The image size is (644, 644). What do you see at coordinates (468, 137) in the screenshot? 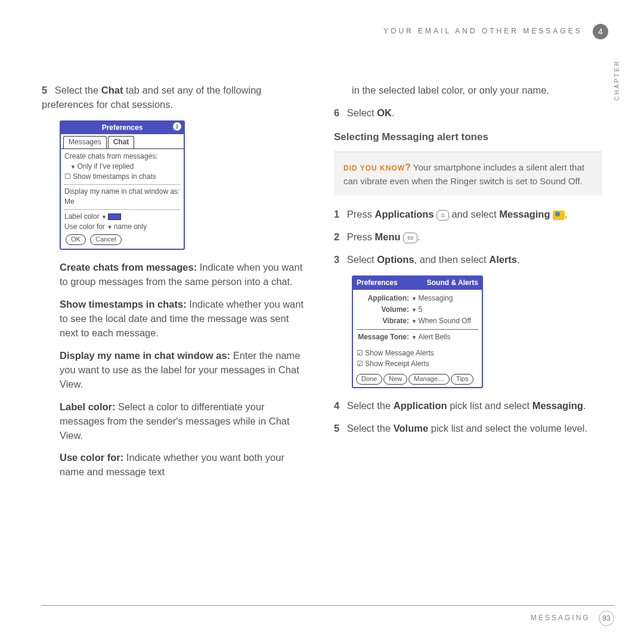
I see `subheading-alert-tones: Selecting Messaging alert tones` at bounding box center [468, 137].